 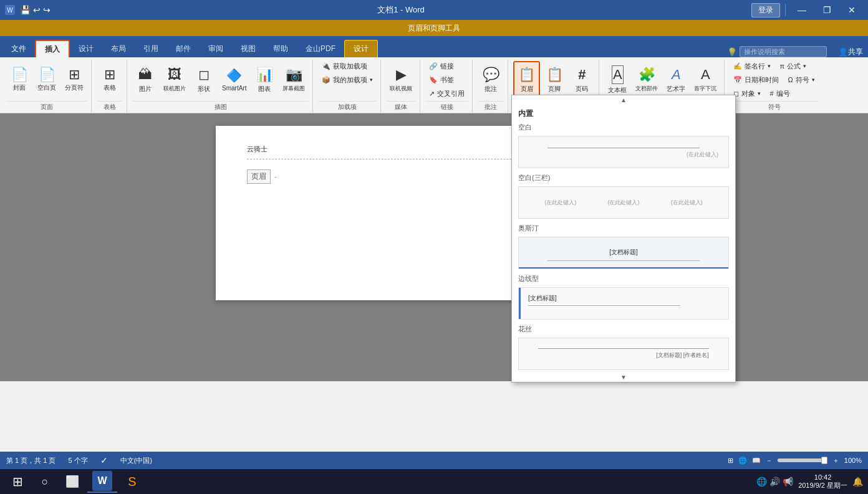 What do you see at coordinates (624, 202) in the screenshot?
I see `blank3col-header-item: (在此处键入) (在此处键入) (在此处键入)` at bounding box center [624, 202].